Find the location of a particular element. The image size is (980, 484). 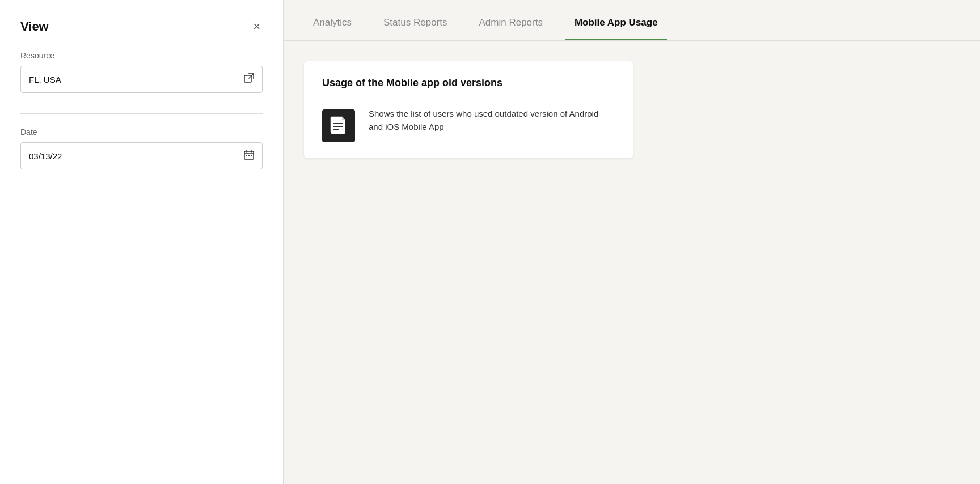

tabs-bar: Analytics Status Reports Admin Reports M… is located at coordinates (632, 20).